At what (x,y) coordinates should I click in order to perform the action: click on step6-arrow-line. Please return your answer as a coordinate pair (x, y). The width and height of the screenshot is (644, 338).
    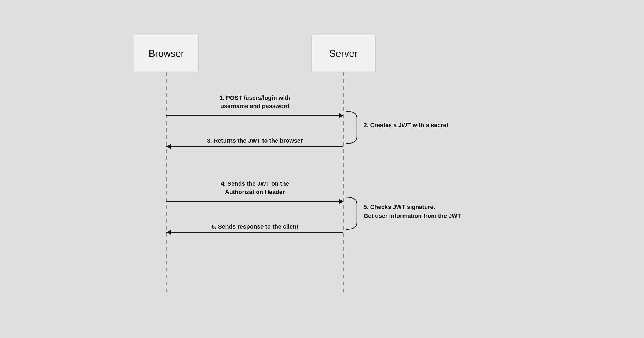
    Looking at the image, I should click on (255, 232).